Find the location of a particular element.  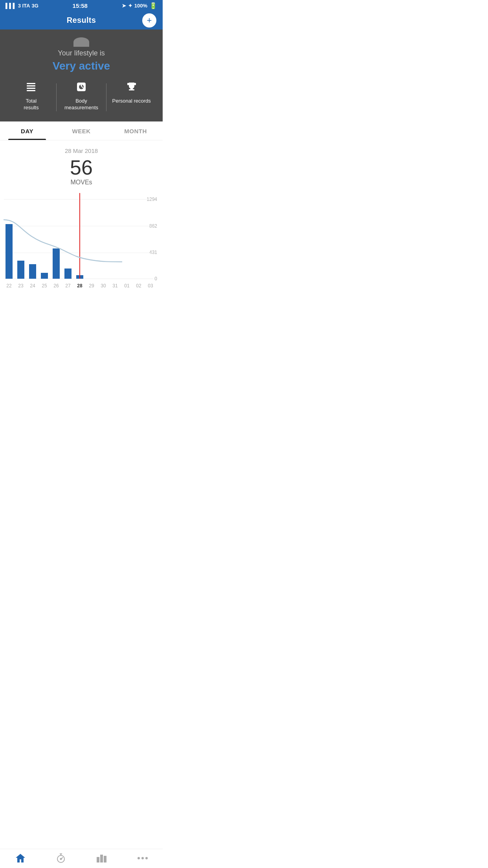

svg-text: 03 is located at coordinates (150, 286).